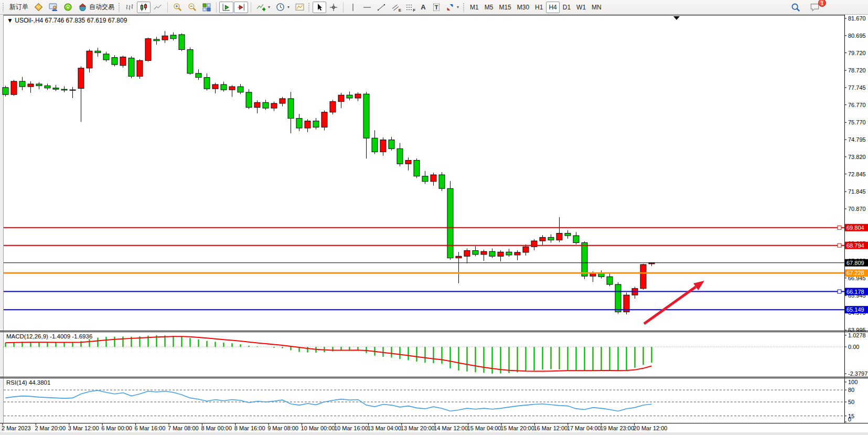 The image size is (868, 435). What do you see at coordinates (436, 7) in the screenshot?
I see `label-icon: T` at bounding box center [436, 7].